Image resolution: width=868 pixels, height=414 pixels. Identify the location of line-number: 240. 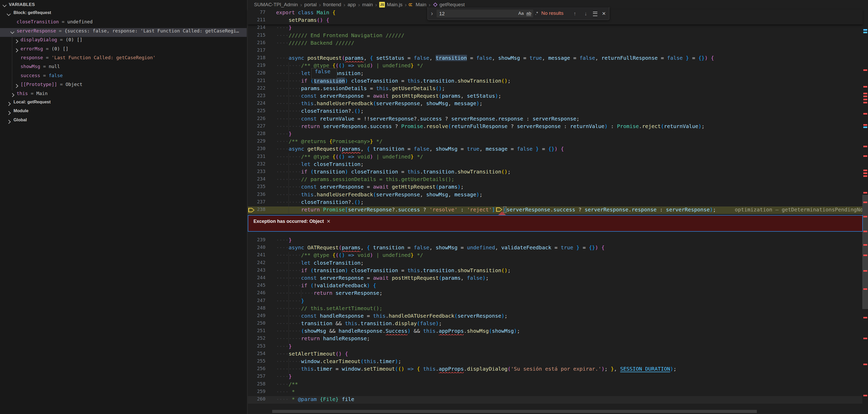
(257, 247).